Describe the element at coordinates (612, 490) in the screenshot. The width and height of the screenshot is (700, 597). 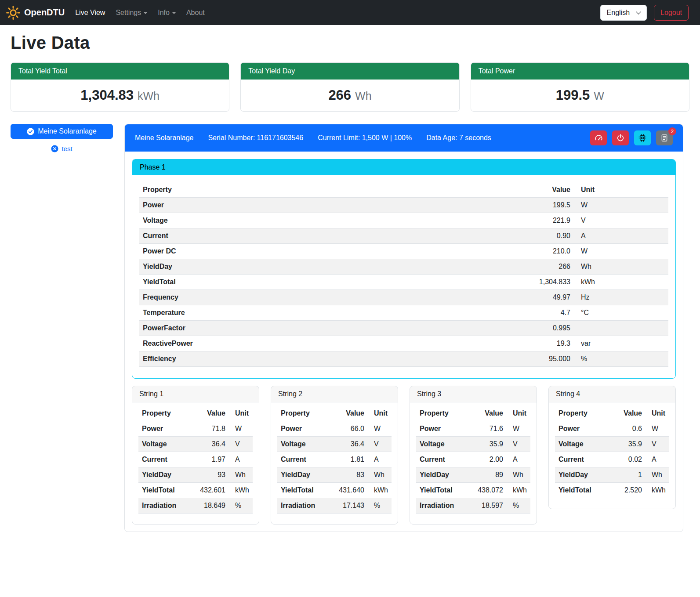
I see `table-row: YieldTotal2.520kWh` at that location.